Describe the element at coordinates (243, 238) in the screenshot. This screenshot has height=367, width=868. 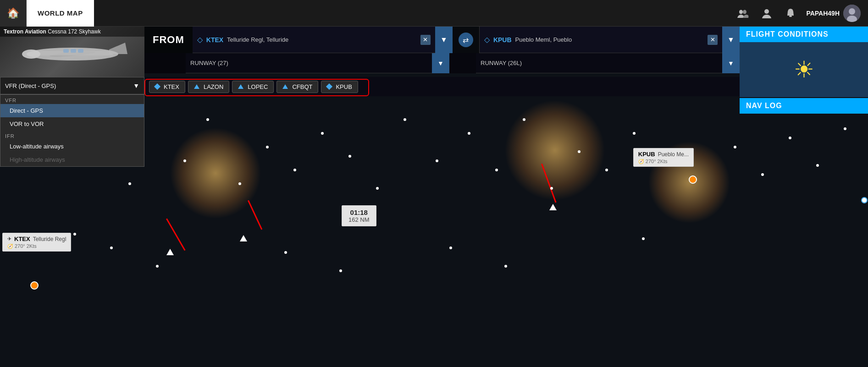
I see `lopec-marker` at that location.